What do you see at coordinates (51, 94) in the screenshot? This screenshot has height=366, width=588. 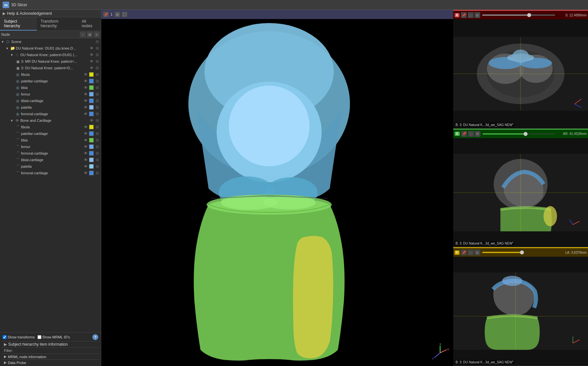 I see `tree-item-femur1: ◎ femur 👁 ⊞` at bounding box center [51, 94].